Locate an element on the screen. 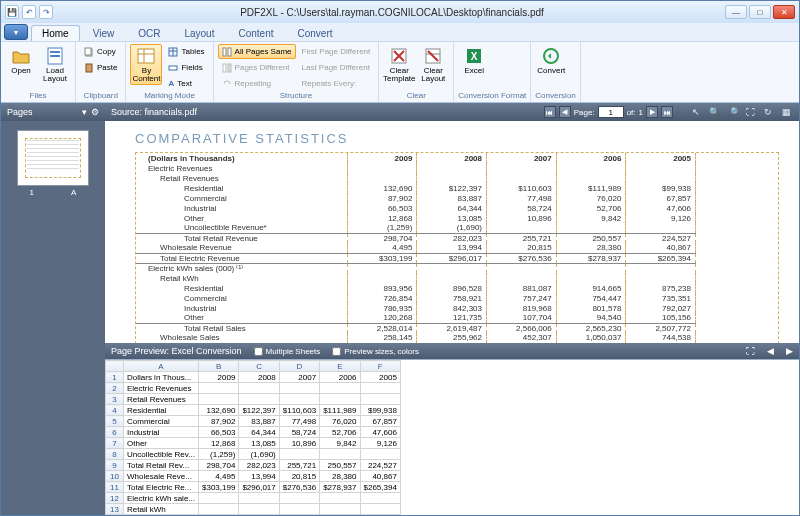  qat-redo-icon: ↷ is located at coordinates (46, 12).